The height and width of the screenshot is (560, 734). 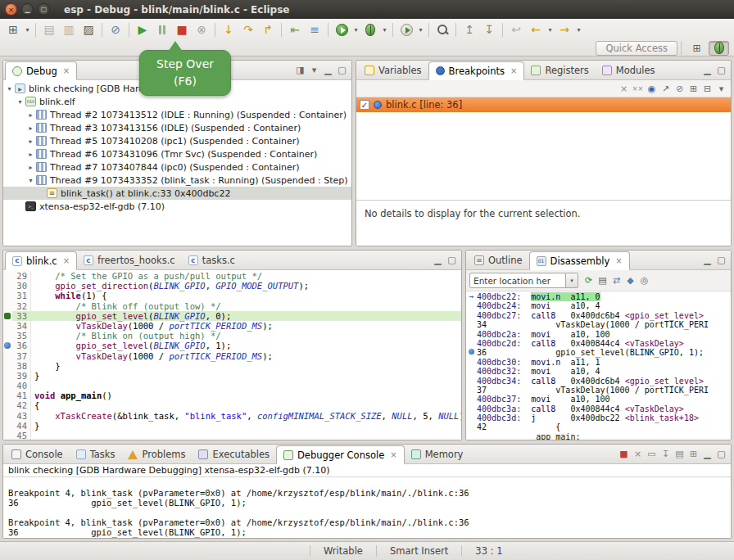 I want to click on code-text: /* Blink off (output low) */, so click(x=246, y=306).